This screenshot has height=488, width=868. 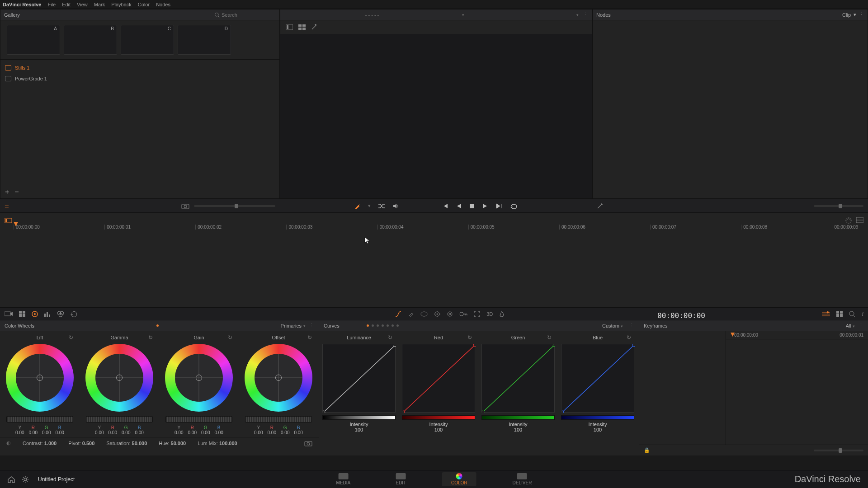 I want to click on gallery-search, so click(x=245, y=15).